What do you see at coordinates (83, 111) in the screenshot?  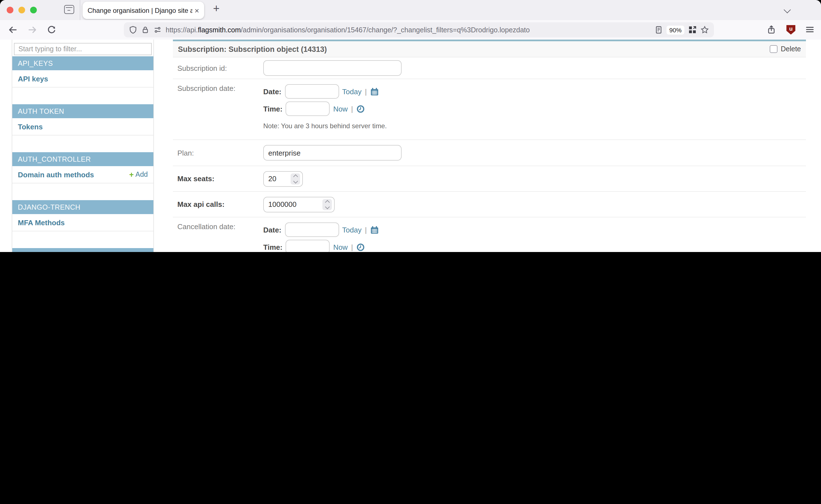 I see `section-title: AUTH TOKEN` at bounding box center [83, 111].